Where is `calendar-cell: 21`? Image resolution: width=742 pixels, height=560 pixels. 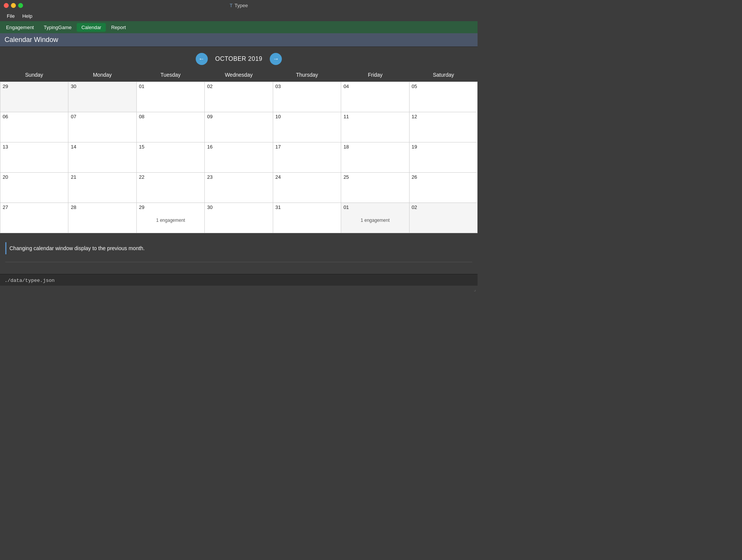
calendar-cell: 21 is located at coordinates (102, 188).